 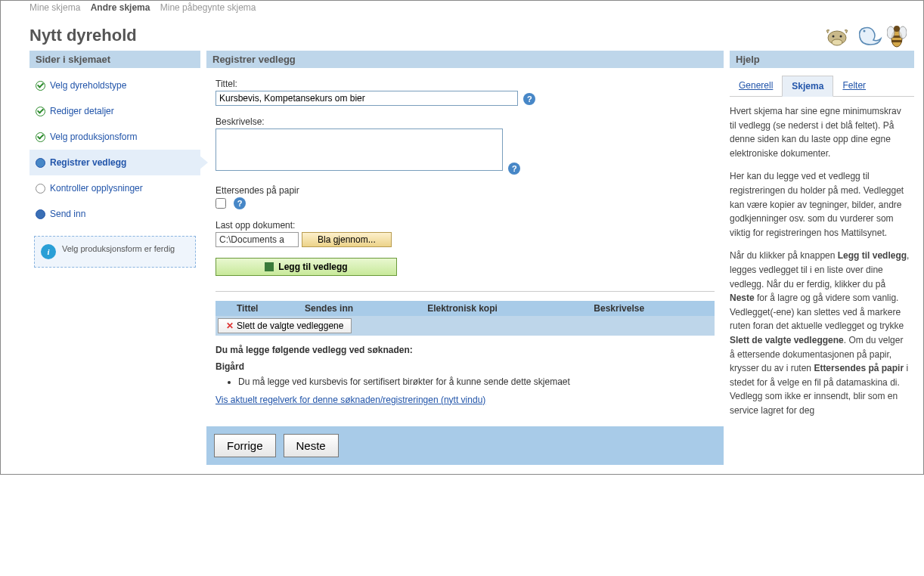 What do you see at coordinates (367, 98) in the screenshot?
I see `title-input` at bounding box center [367, 98].